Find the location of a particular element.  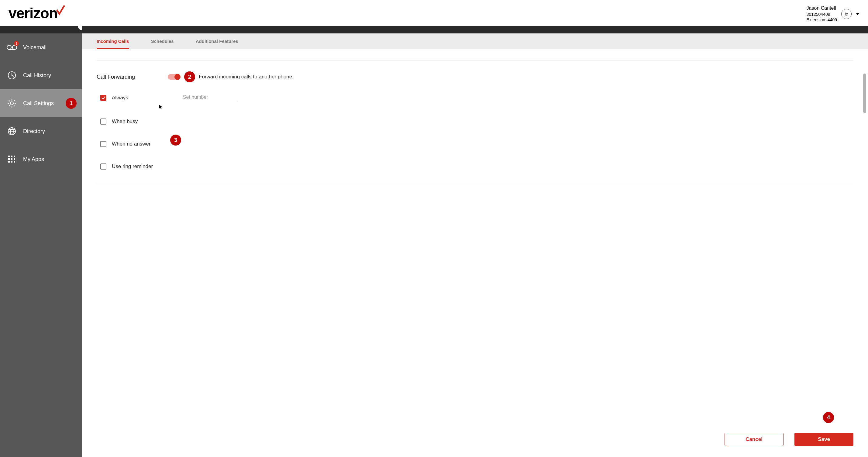

checkbox-when-busy is located at coordinates (103, 122).